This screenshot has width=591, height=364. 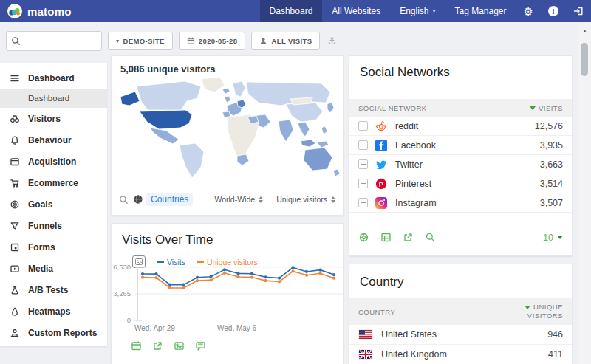 What do you see at coordinates (296, 11) in the screenshot?
I see `top-navbar: matomo Dashboard All Websites English▾ T…` at bounding box center [296, 11].